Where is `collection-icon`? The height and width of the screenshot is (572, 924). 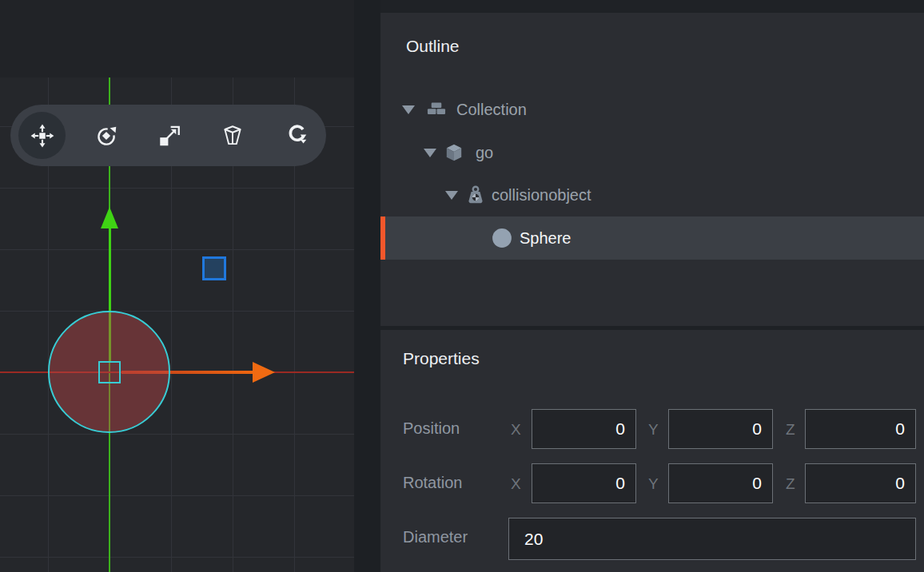 collection-icon is located at coordinates (436, 109).